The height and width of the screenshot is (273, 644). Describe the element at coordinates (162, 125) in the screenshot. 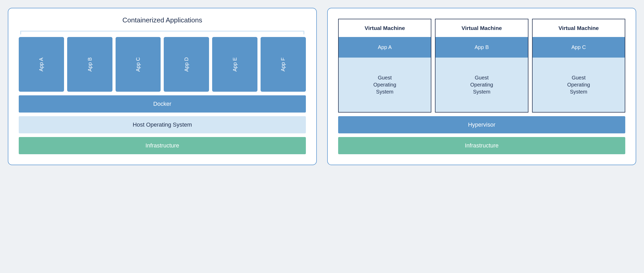

I see `host-os-layer: Host Operating System` at that location.